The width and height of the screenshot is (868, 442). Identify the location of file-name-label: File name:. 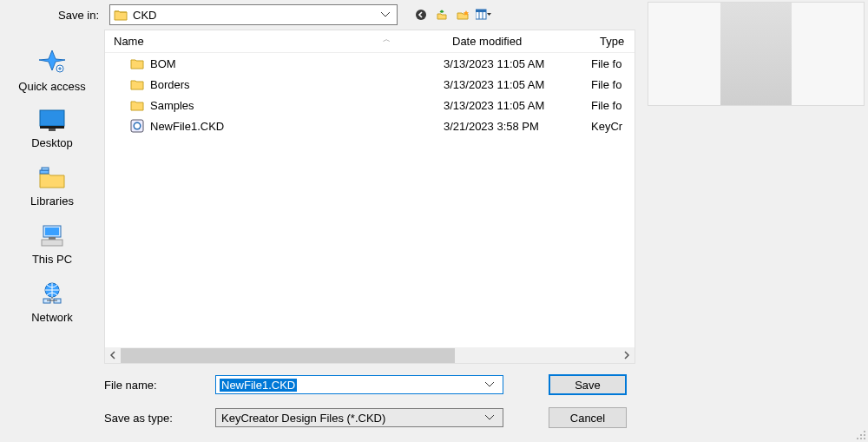
(160, 386).